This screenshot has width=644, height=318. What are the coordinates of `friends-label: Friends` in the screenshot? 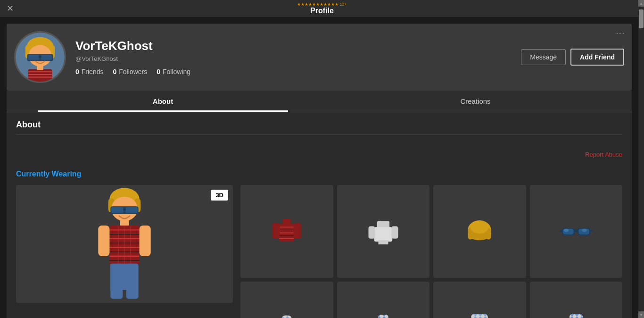 It's located at (92, 72).